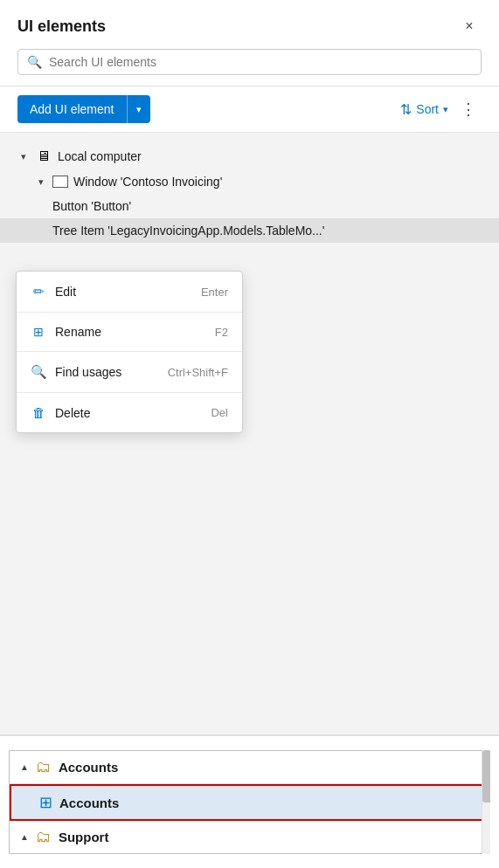 Image resolution: width=499 pixels, height=868 pixels. I want to click on sort-chevron-icon: ▾, so click(446, 110).